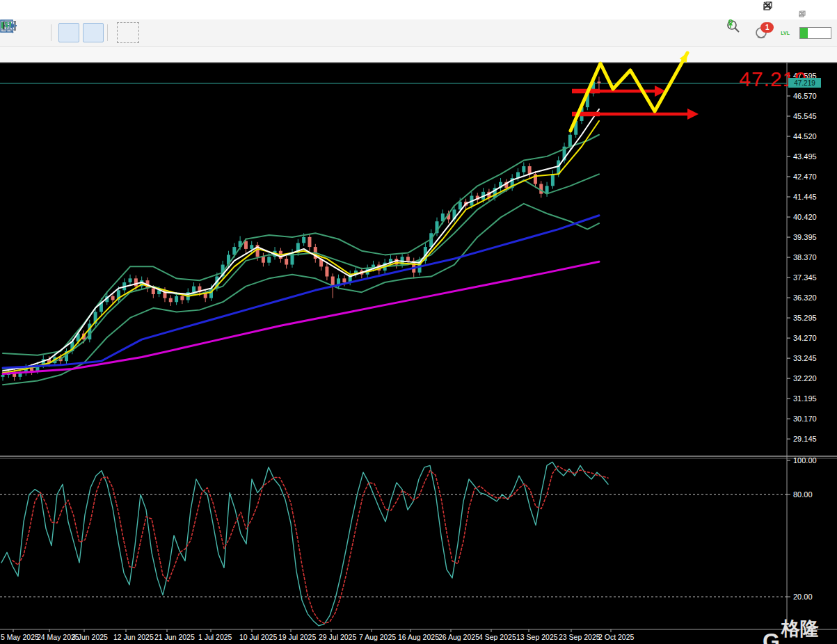 Image resolution: width=837 pixels, height=644 pixels. What do you see at coordinates (580, 637) in the screenshot?
I see `date-axis-label: 23 Sep 2025` at bounding box center [580, 637].